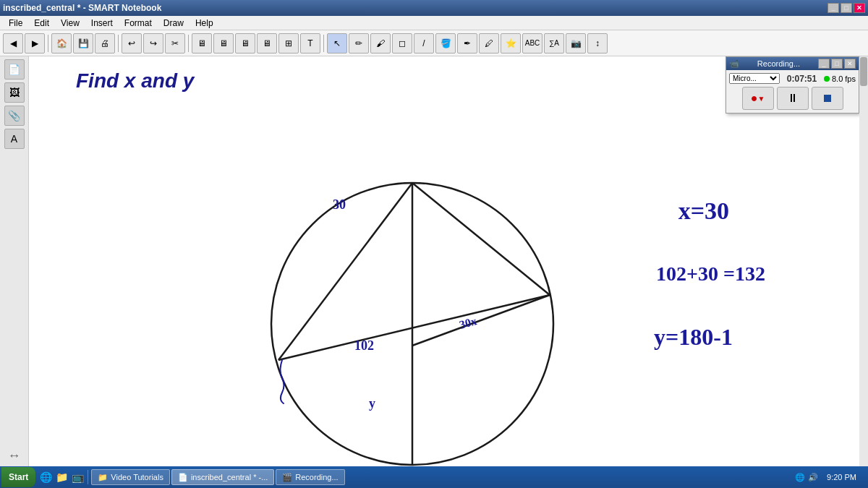 This screenshot has width=868, height=488. I want to click on recording-title-bar: 📹 Recording... _ □ ✕, so click(793, 64).